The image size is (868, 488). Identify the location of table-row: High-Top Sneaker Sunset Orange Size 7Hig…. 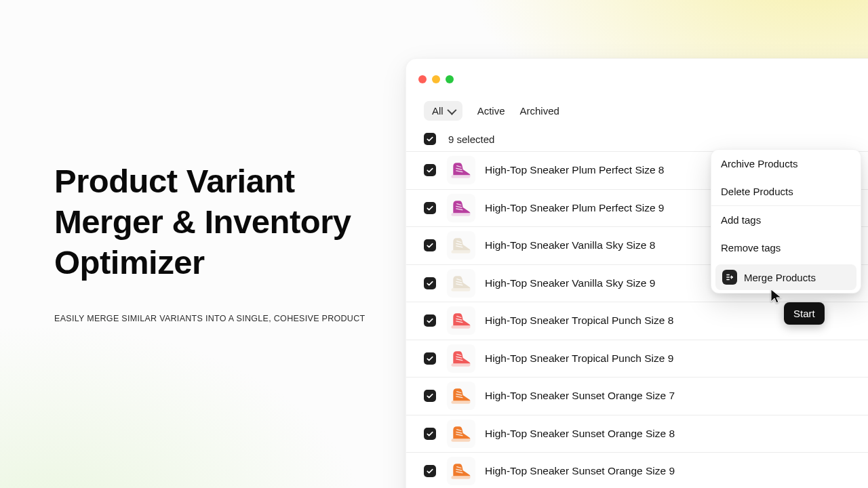
(637, 396).